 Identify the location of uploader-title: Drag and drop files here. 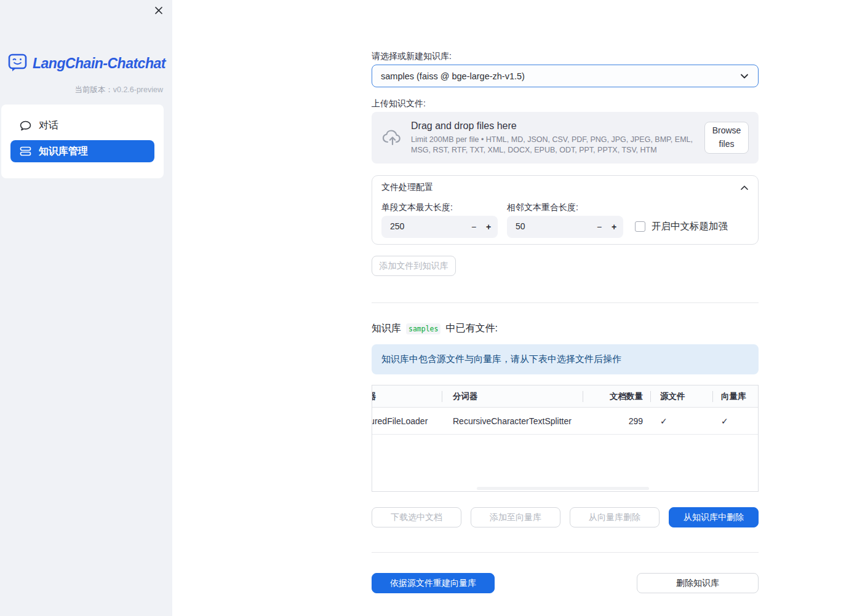
(557, 126).